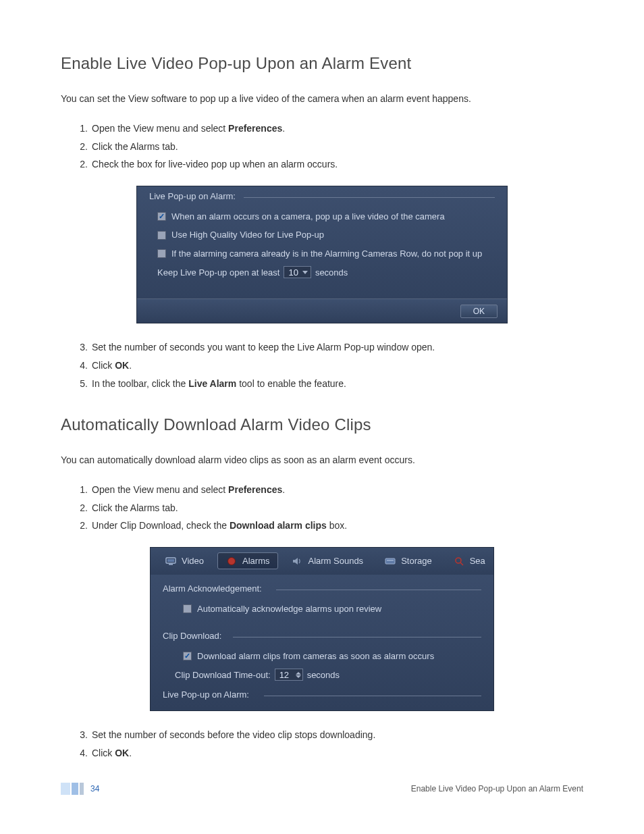 This screenshot has height=834, width=644. What do you see at coordinates (322, 311) in the screenshot?
I see `panel-bottombar: OK` at bounding box center [322, 311].